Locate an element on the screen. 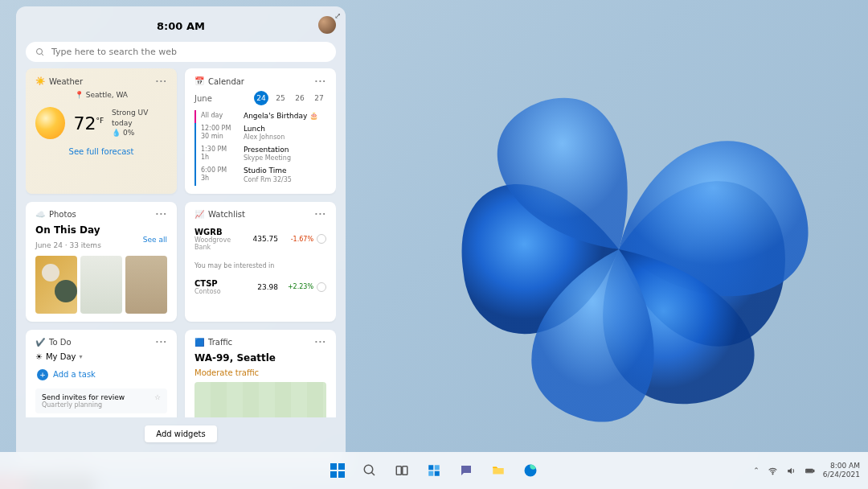 The width and height of the screenshot is (868, 489). calendar-icon: 📅 is located at coordinates (199, 81).